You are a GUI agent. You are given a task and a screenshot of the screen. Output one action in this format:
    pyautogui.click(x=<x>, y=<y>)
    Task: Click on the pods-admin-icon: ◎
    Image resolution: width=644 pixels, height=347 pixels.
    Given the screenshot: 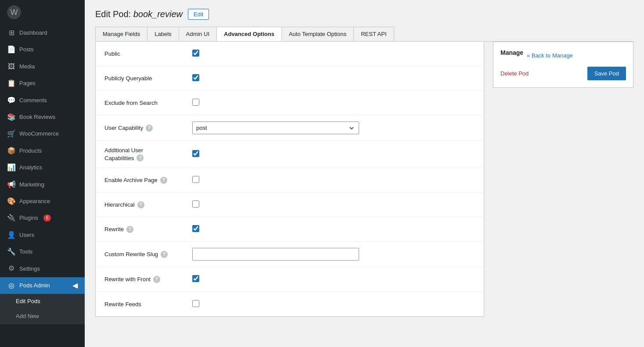 What is the action you would take?
    pyautogui.click(x=11, y=286)
    